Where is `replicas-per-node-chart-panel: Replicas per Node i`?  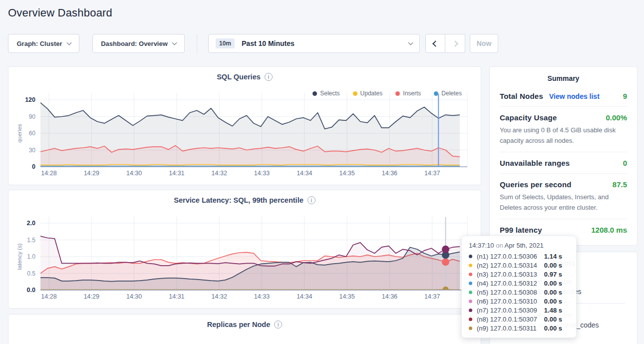 replicas-per-node-chart-panel: Replicas per Node i is located at coordinates (245, 329).